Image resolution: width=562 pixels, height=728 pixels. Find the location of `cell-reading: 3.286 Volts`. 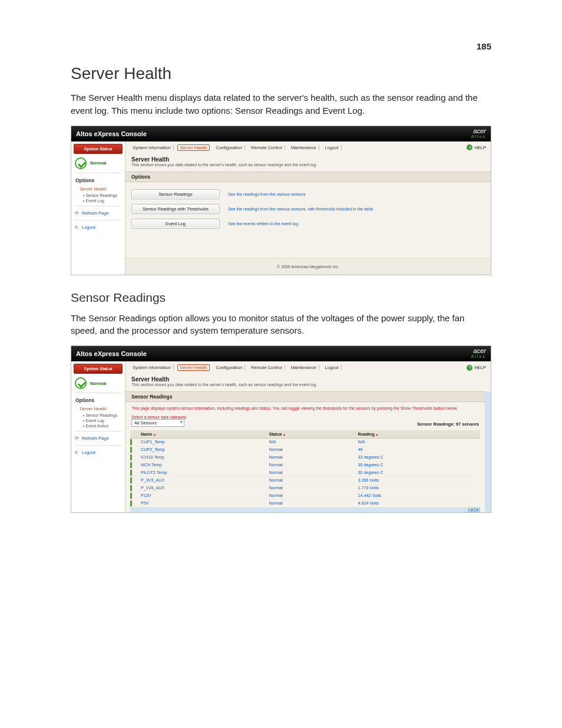

cell-reading: 3.286 Volts is located at coordinates (417, 480).